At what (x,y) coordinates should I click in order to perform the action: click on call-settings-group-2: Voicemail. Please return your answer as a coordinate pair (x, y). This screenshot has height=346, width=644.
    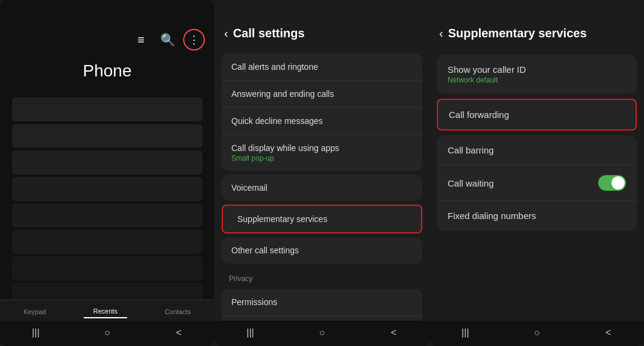
    Looking at the image, I should click on (322, 188).